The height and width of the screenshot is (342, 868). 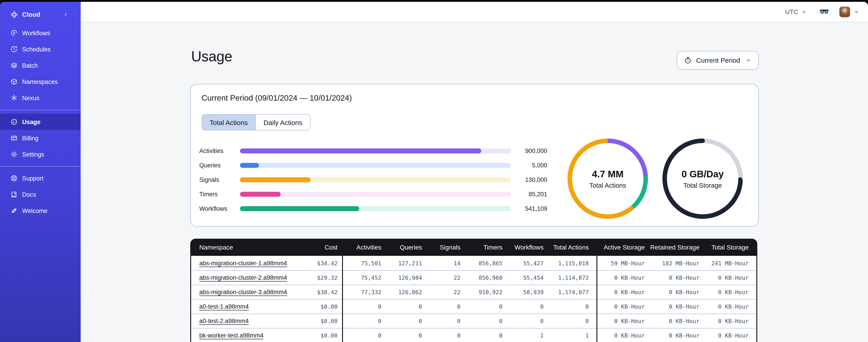 What do you see at coordinates (40, 122) in the screenshot?
I see `sidebar-item-usage: Usage` at bounding box center [40, 122].